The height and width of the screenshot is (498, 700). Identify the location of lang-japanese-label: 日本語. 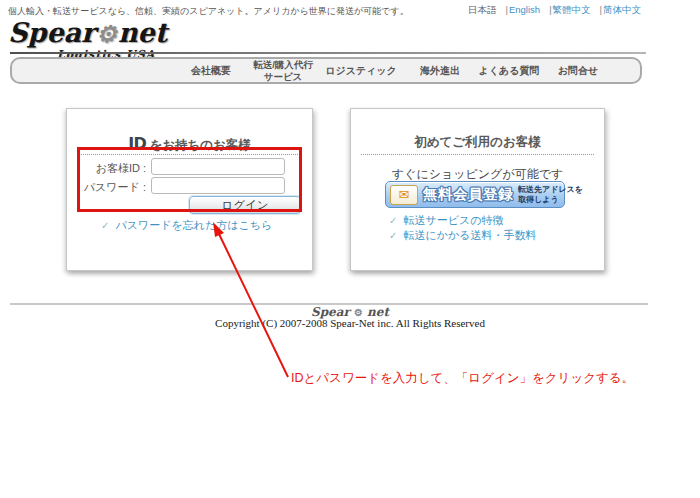
(482, 10).